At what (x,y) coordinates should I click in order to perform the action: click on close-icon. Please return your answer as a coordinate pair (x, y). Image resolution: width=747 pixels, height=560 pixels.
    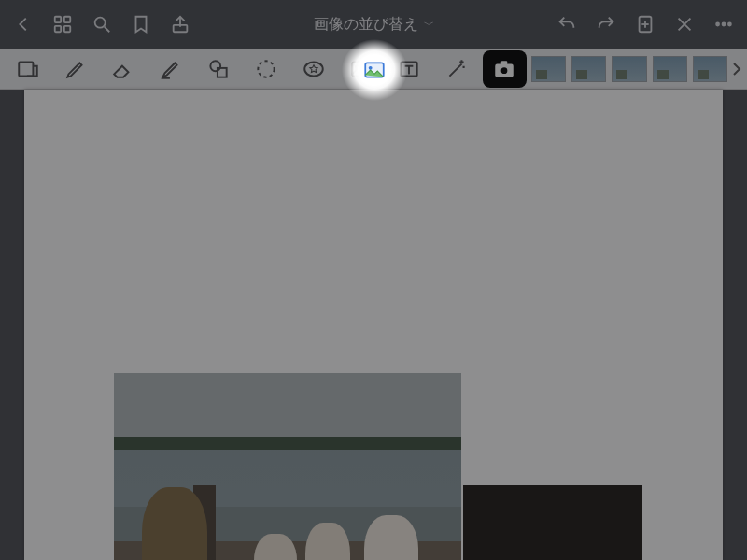
    Looking at the image, I should click on (684, 24).